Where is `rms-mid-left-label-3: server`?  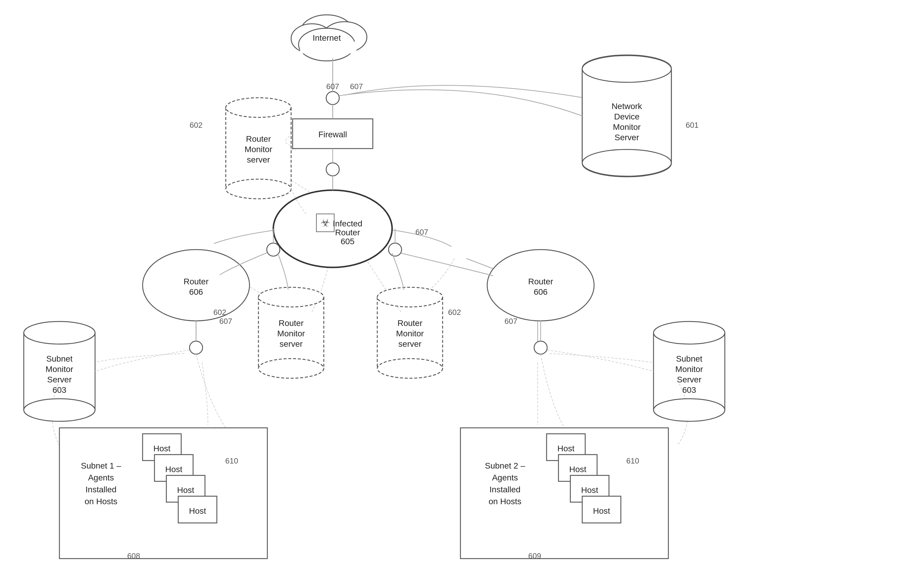 rms-mid-left-label-3: server is located at coordinates (291, 344).